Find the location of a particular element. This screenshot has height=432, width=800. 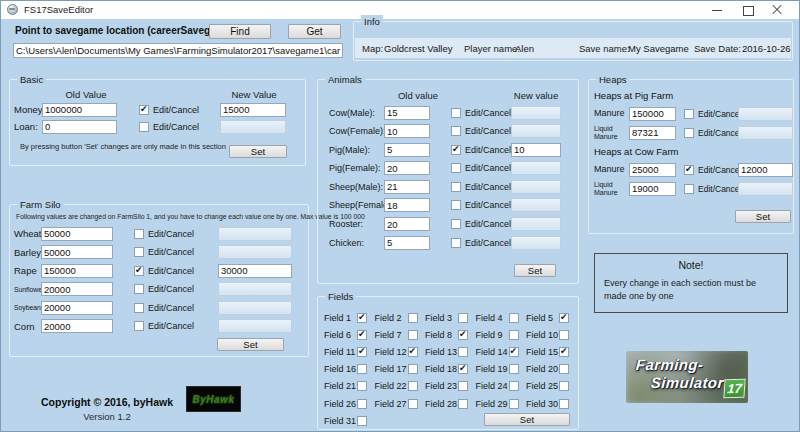

savegame-path-input is located at coordinates (178, 50).